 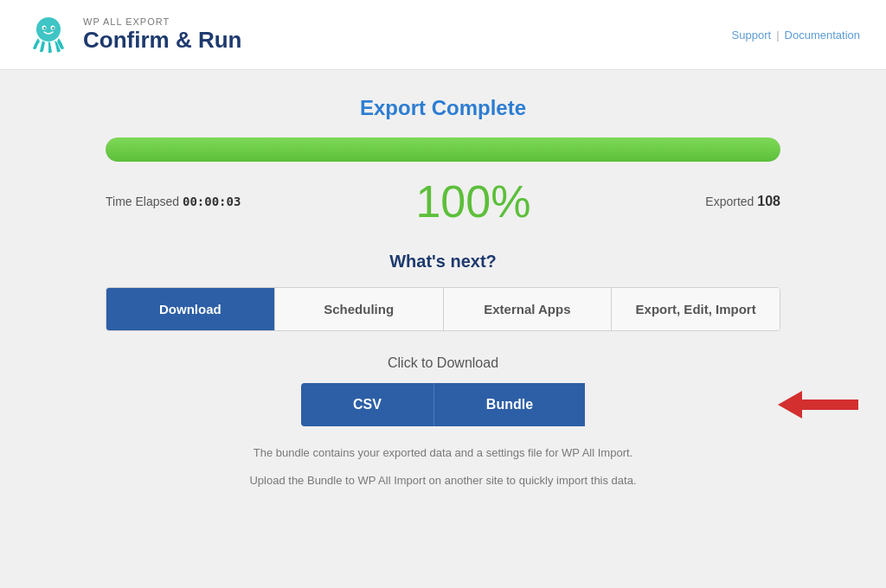 What do you see at coordinates (443, 150) in the screenshot?
I see `progress-bar-container` at bounding box center [443, 150].